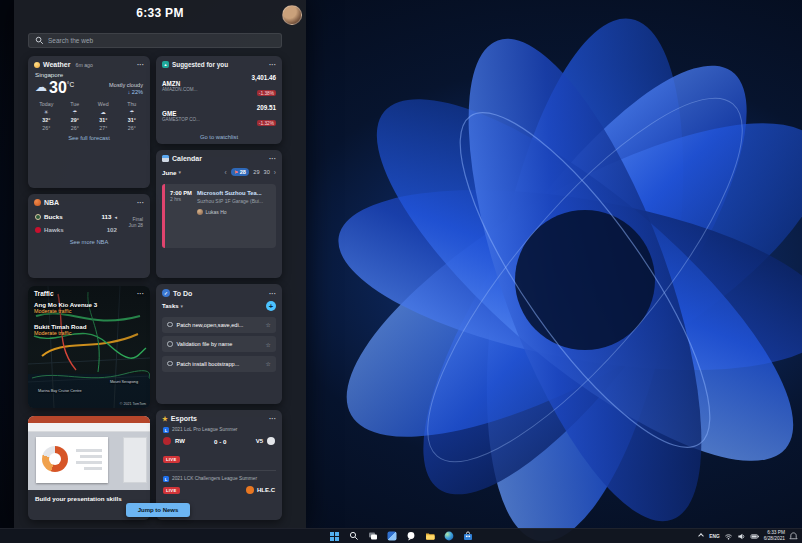 This screenshot has height=543, width=802. I want to click on chevron-down-icon: ▾, so click(180, 172).